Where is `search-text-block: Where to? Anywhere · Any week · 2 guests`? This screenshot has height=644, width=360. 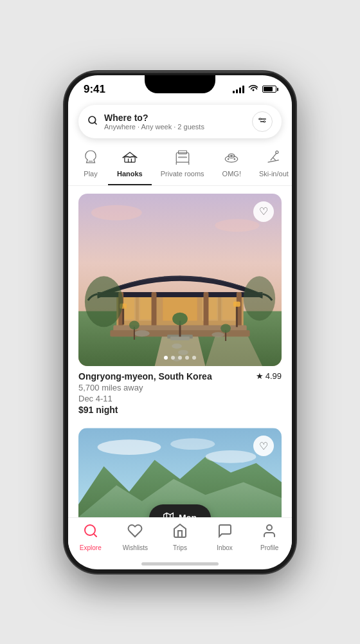
search-text-block: Where to? Anywhere · Any week · 2 guests is located at coordinates (175, 122).